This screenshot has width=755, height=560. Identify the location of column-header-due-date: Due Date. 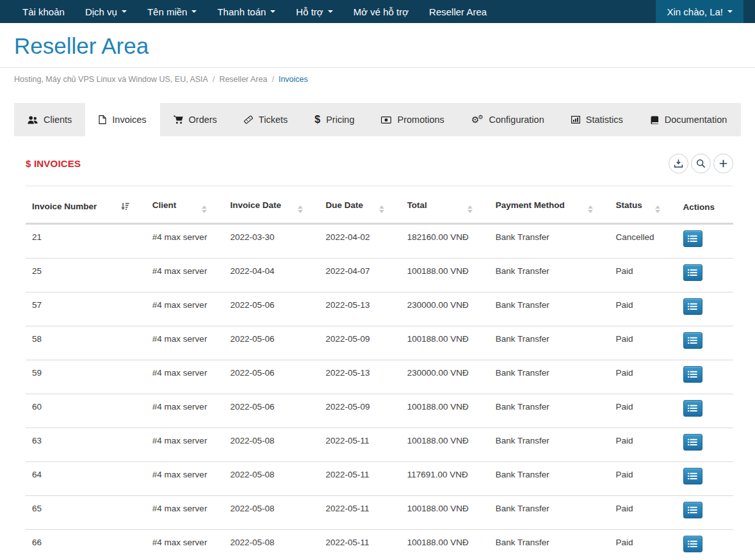
(360, 205).